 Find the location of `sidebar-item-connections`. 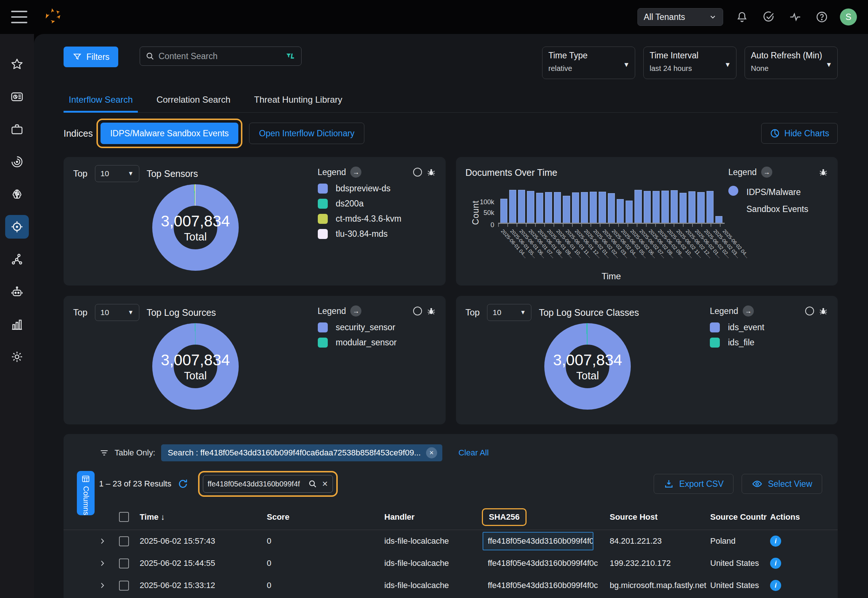

sidebar-item-connections is located at coordinates (17, 259).